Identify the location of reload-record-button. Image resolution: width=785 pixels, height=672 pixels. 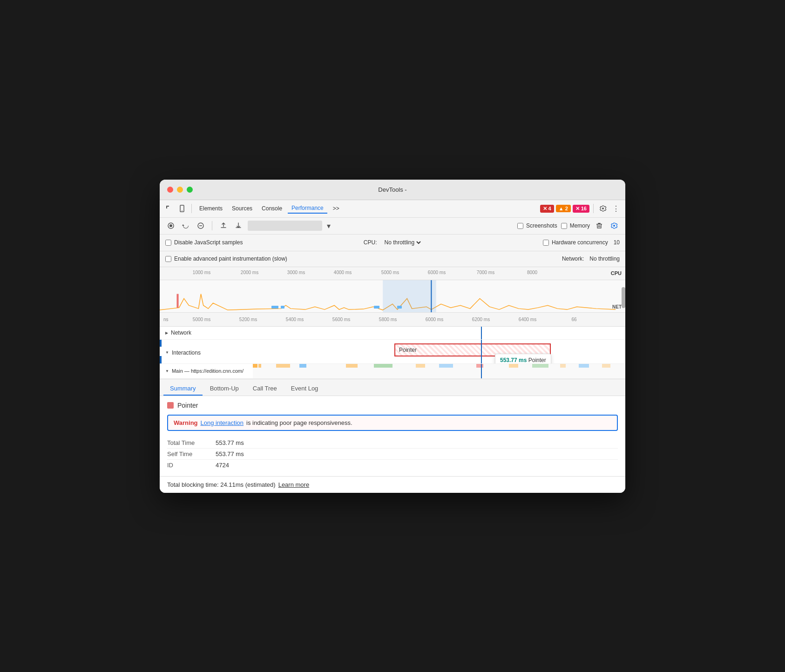
(186, 226).